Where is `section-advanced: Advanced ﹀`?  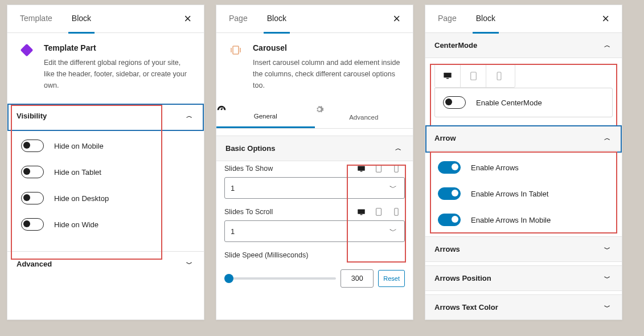
section-advanced: Advanced ﹀ is located at coordinates (106, 264).